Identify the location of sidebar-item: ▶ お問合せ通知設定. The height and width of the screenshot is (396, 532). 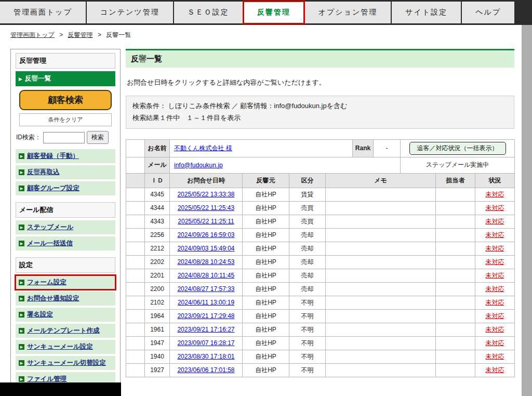
(65, 298).